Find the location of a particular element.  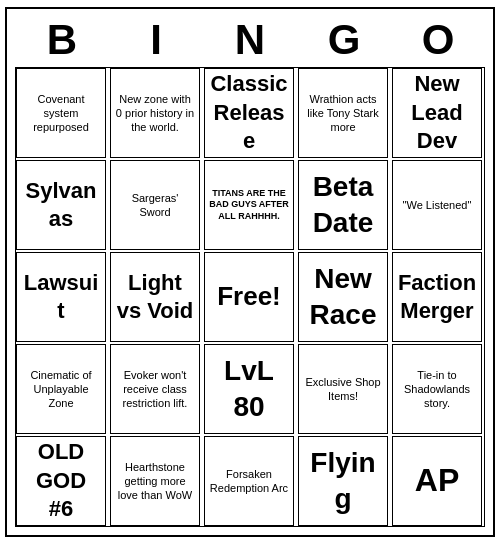

bingo-cell: Hearthstone getting more love than WoW is located at coordinates (155, 481).